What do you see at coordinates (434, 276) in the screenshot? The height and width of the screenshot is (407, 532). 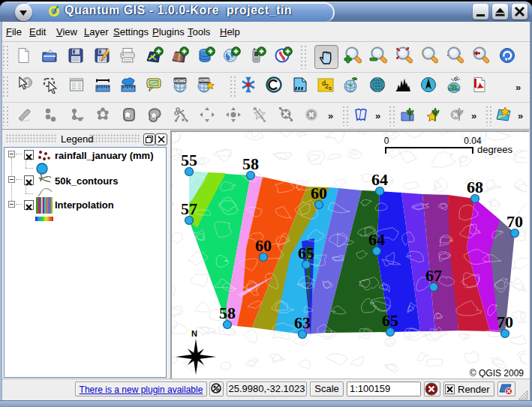 I see `svg-text: 67` at bounding box center [434, 276].